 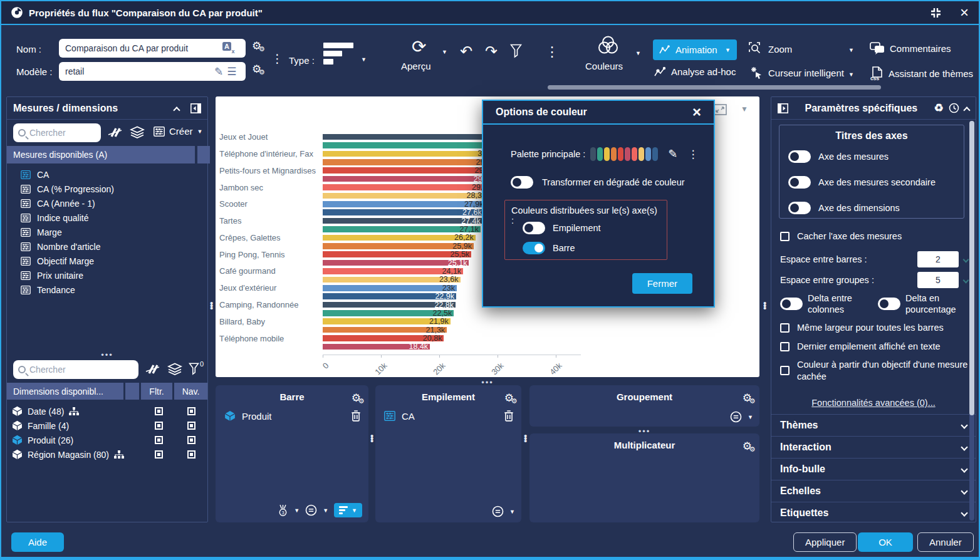 I want to click on delta-percent-toggle, so click(x=889, y=304).